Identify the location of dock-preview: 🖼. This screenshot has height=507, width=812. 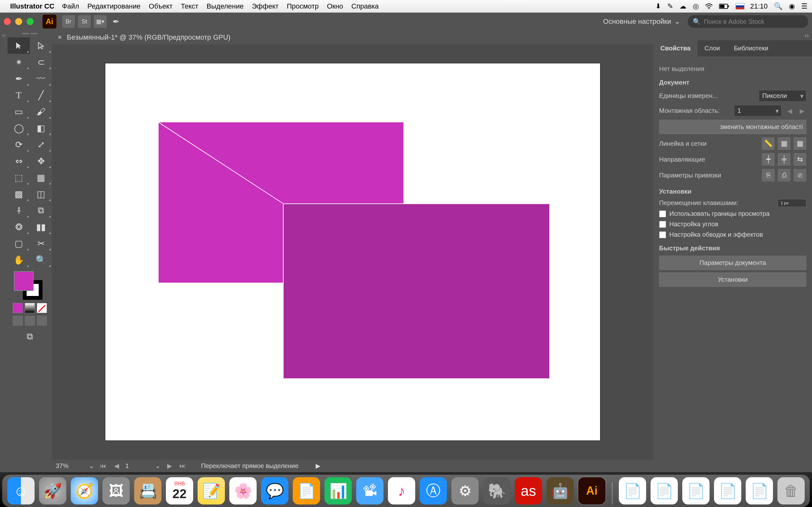
(116, 491).